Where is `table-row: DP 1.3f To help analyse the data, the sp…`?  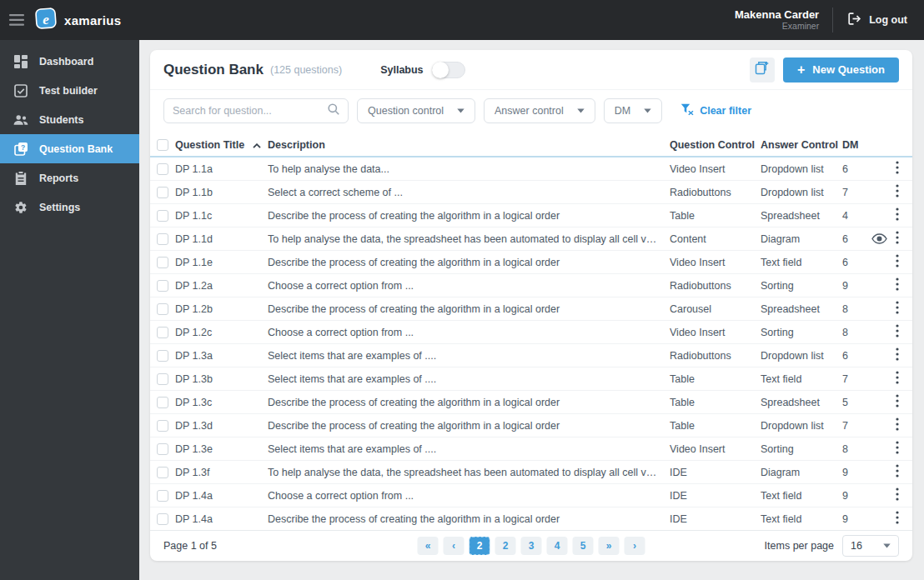 table-row: DP 1.3f To help analyse the data, the sp… is located at coordinates (531, 472).